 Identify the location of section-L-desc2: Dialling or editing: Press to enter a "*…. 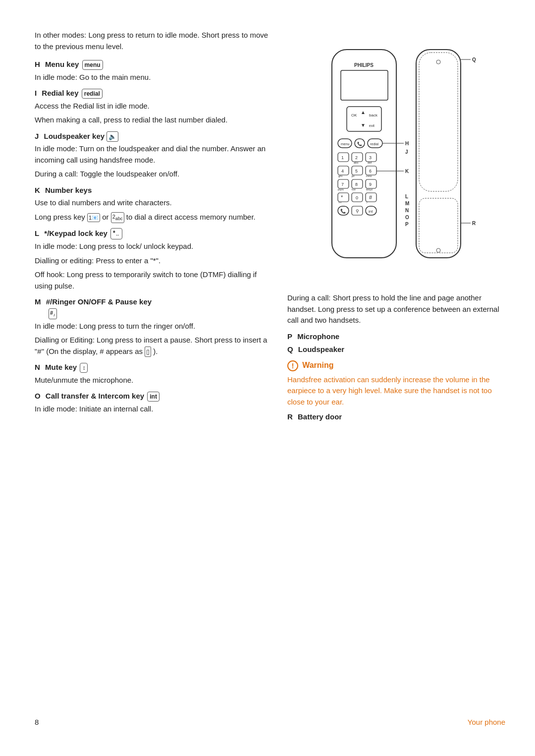
(154, 261).